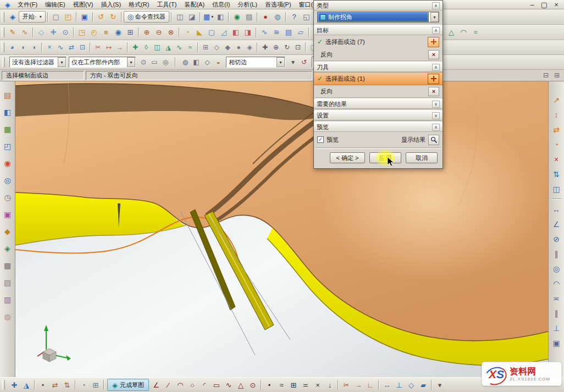  What do you see at coordinates (266, 17) in the screenshot?
I see `movie-record-icon: ●` at bounding box center [266, 17].